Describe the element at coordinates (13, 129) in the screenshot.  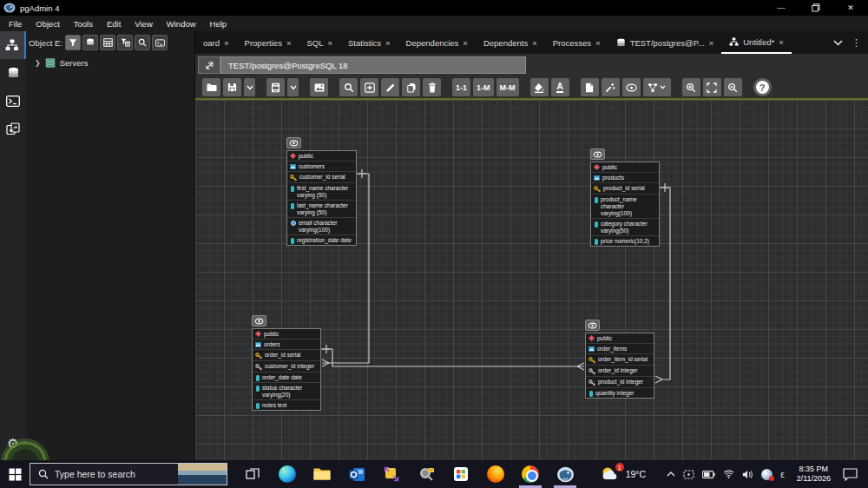
I see `activity-schema-diff` at that location.